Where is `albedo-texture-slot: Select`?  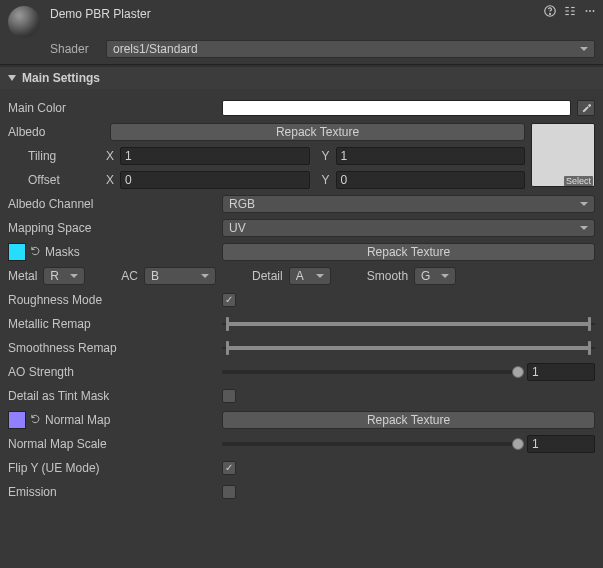 albedo-texture-slot: Select is located at coordinates (563, 155).